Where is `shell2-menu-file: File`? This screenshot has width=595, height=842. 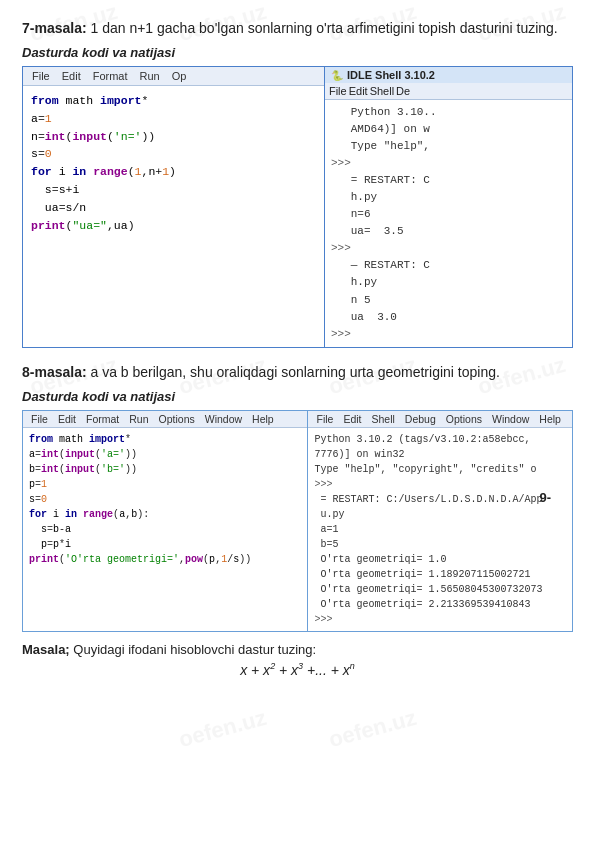 shell2-menu-file: File is located at coordinates (324, 419).